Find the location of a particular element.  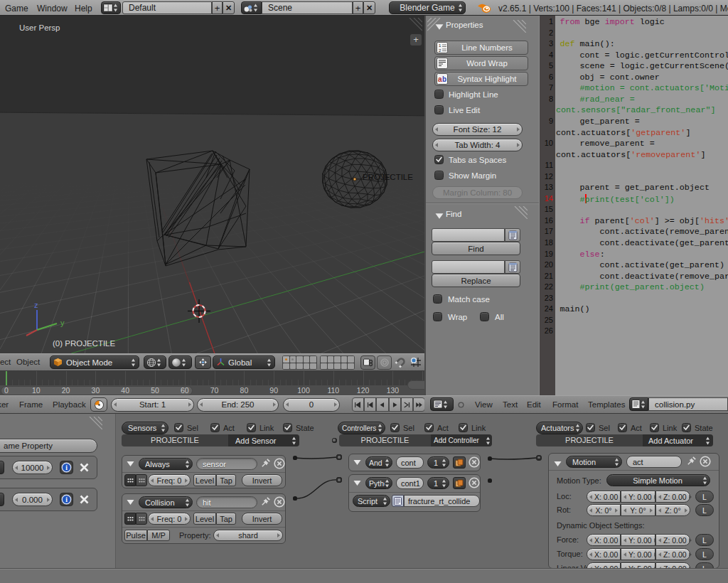

svg-text: z is located at coordinates (36, 305).